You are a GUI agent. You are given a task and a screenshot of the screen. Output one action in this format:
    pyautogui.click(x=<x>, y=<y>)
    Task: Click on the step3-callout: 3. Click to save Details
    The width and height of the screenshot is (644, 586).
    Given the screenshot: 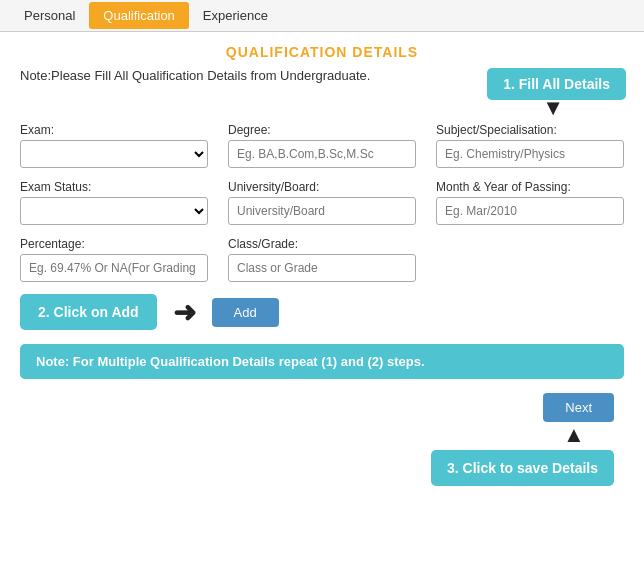 What is the action you would take?
    pyautogui.click(x=522, y=468)
    